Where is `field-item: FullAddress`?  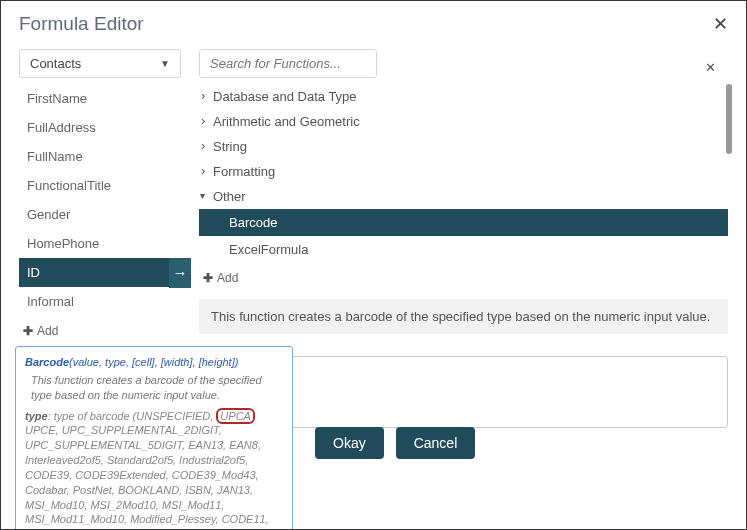 field-item: FullAddress is located at coordinates (104, 128).